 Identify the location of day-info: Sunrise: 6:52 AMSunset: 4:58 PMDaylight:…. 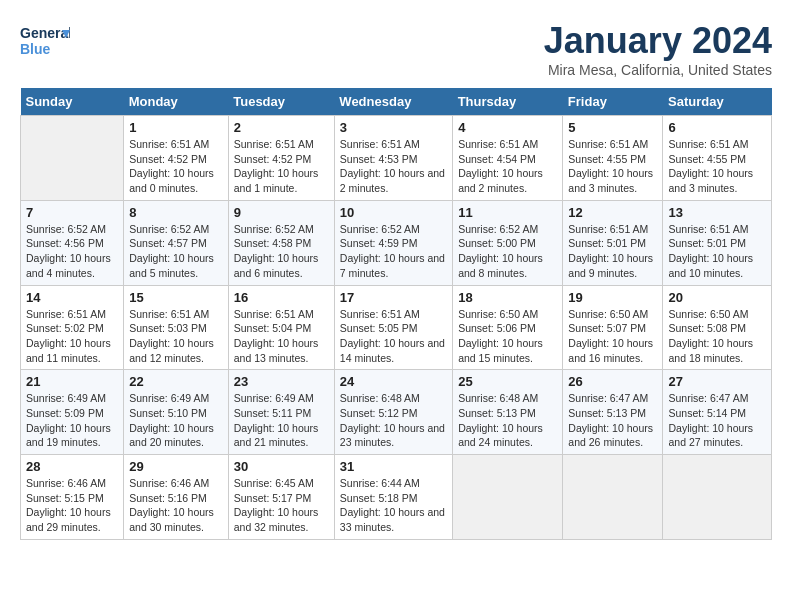
(282, 252).